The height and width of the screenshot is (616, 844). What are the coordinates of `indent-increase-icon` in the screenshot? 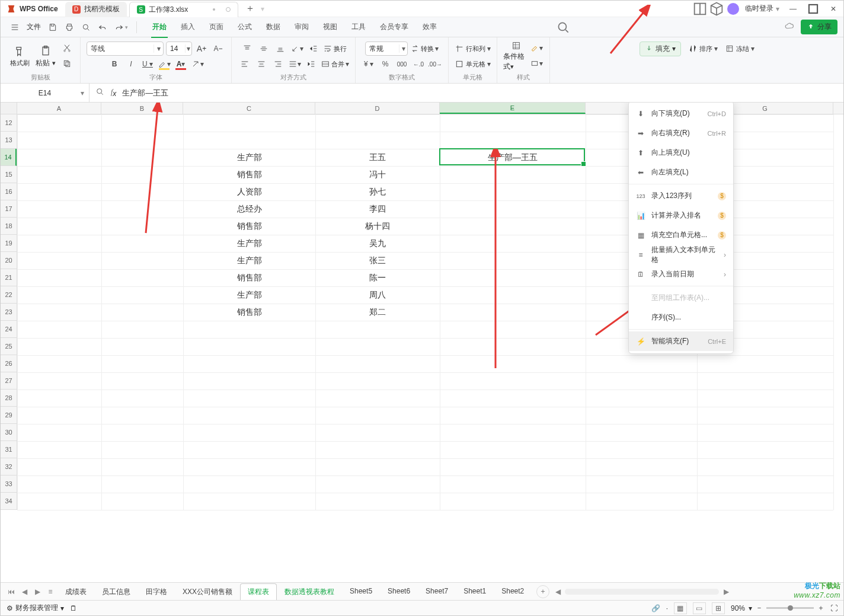 It's located at (311, 64).